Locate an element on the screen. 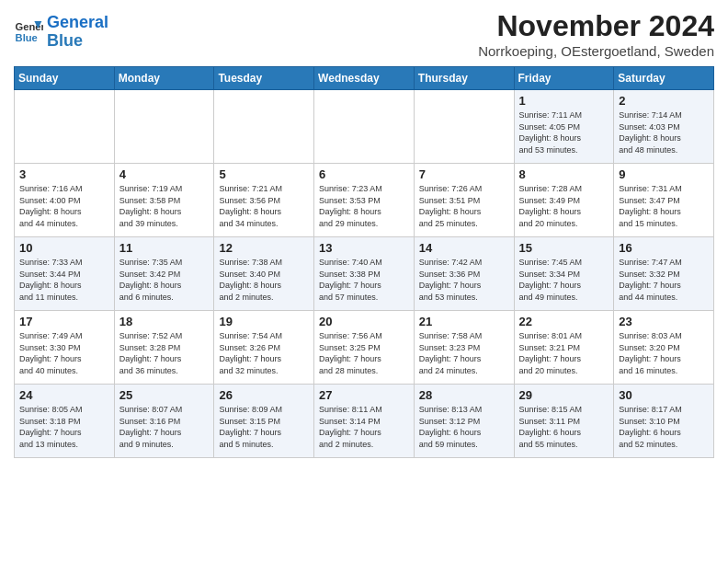  logo-text: GeneralBlue is located at coordinates (77, 32).